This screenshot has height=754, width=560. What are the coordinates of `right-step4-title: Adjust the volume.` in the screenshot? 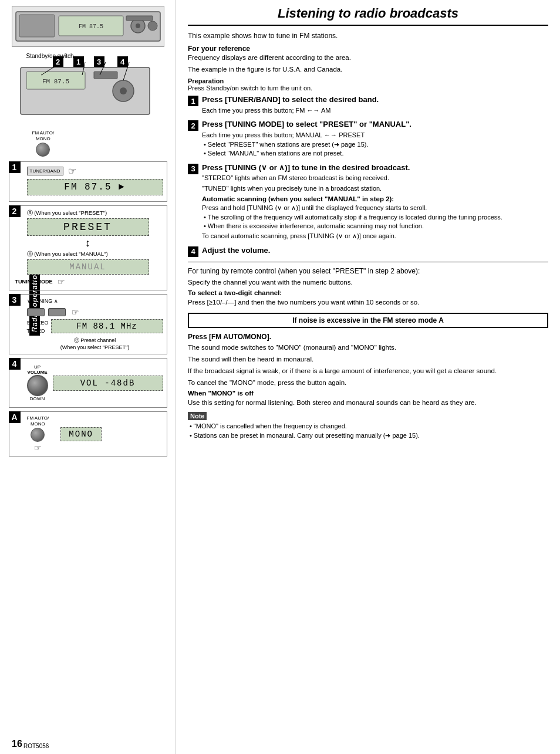 It's located at (375, 251).